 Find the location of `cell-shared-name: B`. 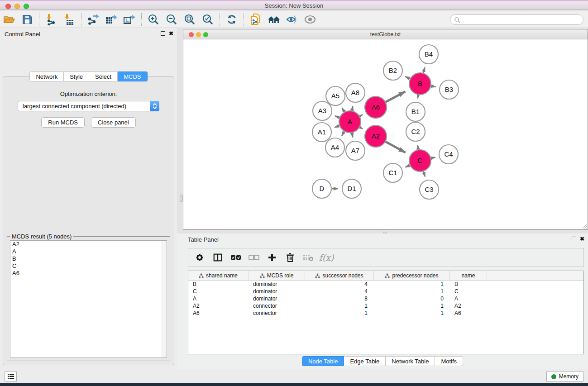

cell-shared-name: B is located at coordinates (218, 284).